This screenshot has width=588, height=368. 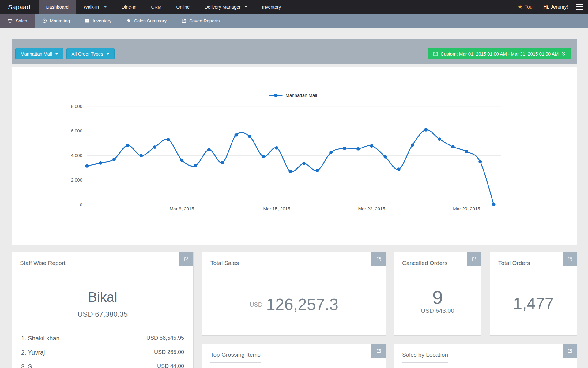 What do you see at coordinates (294, 52) in the screenshot?
I see `filter-toolbar: Manhattan Mall All Order Types Custom` at bounding box center [294, 52].